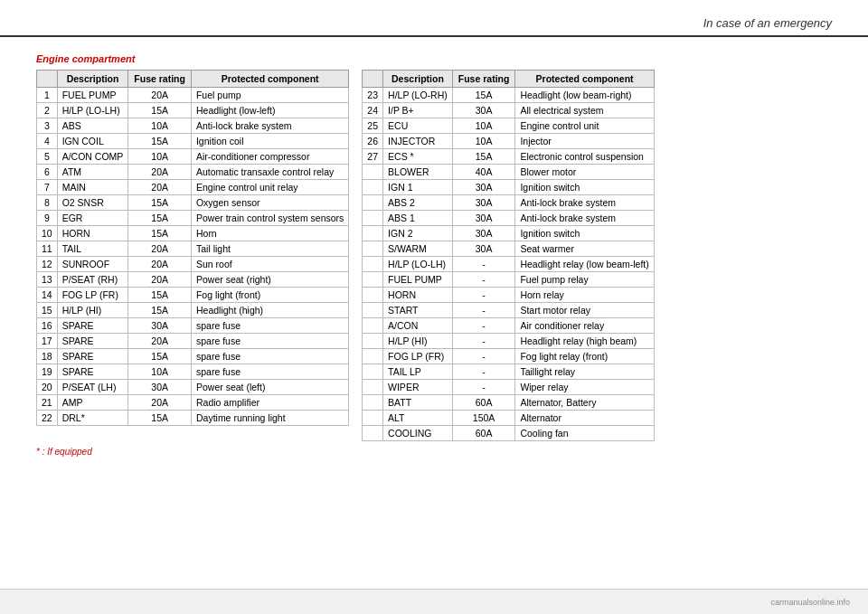 The width and height of the screenshot is (868, 614). What do you see at coordinates (193, 250) in the screenshot?
I see `table-row: 11TAIL20ATail light` at bounding box center [193, 250].